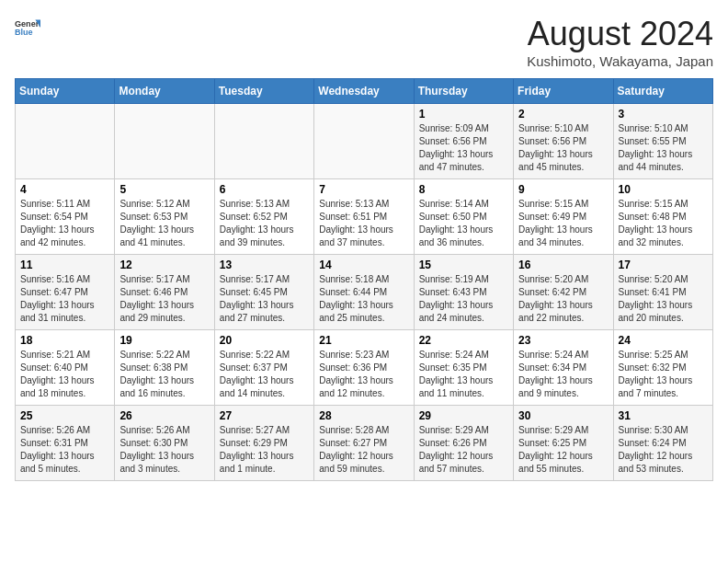  Describe the element at coordinates (563, 142) in the screenshot. I see `calendar-cell: 2Sunrise: 5:10 AM Sunset: 6:56 PM Daylig…` at that location.